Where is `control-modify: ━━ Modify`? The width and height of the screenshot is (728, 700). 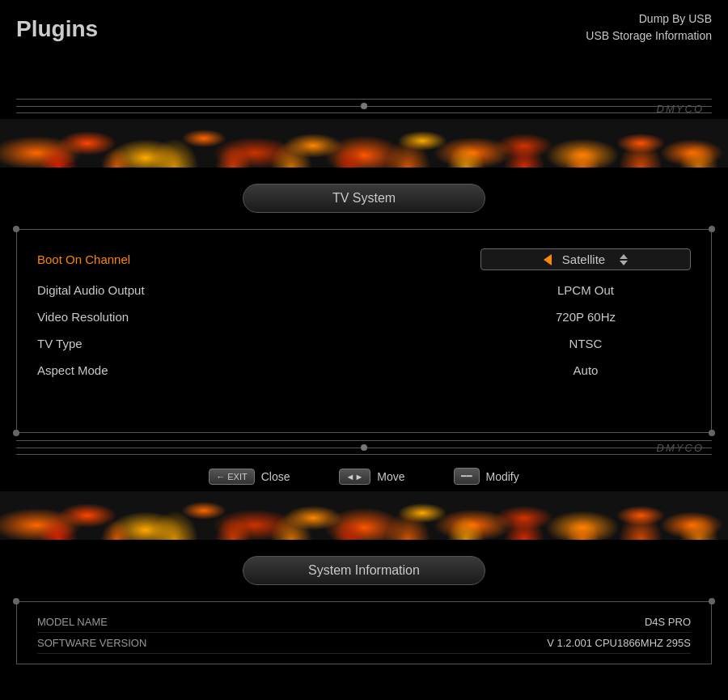
control-modify: ━━ Modify is located at coordinates (487, 476).